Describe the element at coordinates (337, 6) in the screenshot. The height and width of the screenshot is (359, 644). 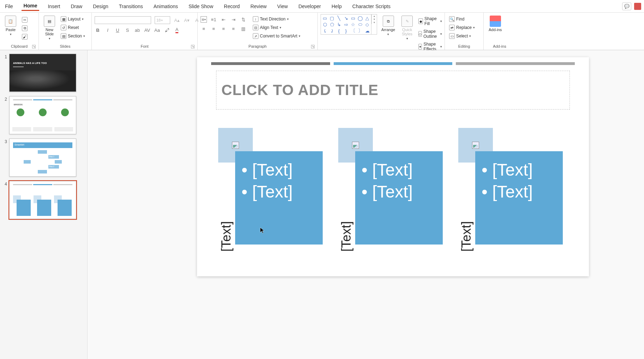
I see `tab-help: Help` at that location.